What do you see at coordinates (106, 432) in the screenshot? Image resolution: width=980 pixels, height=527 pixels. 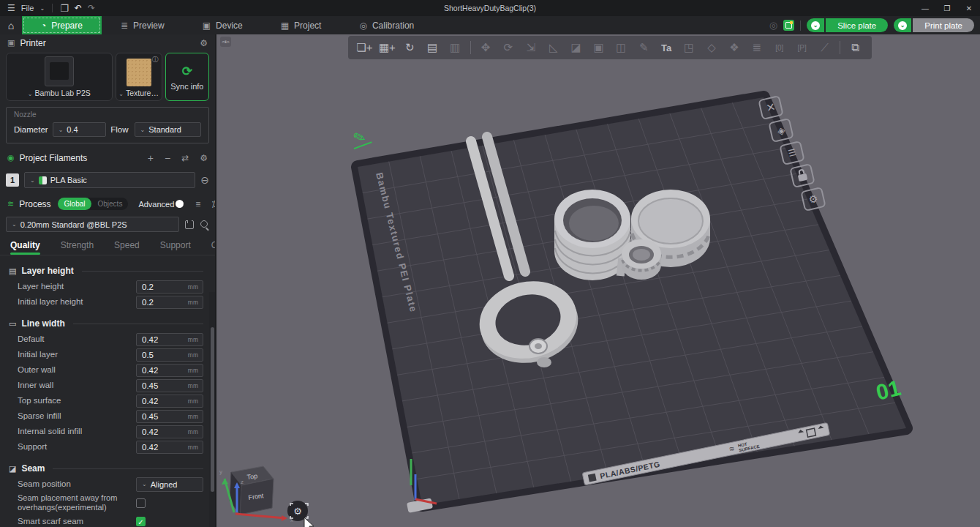 I see `param-row: Internal solid infill 0.42mm` at bounding box center [106, 432].